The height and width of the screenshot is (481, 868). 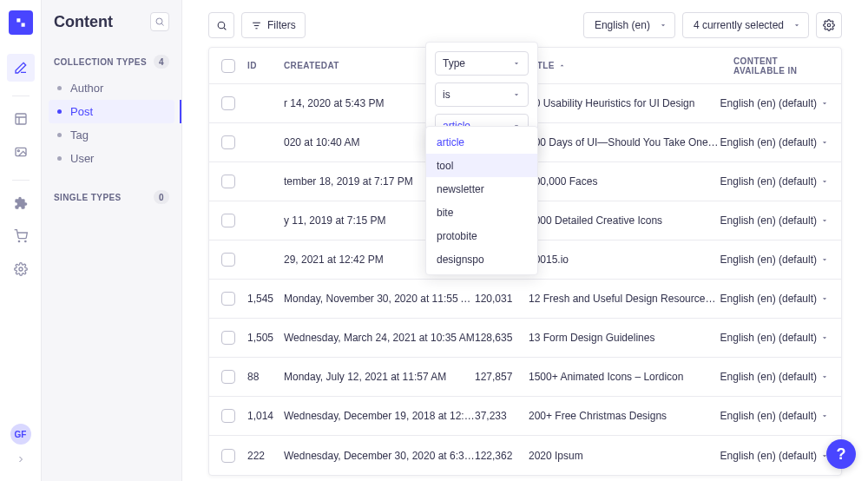 What do you see at coordinates (21, 181) in the screenshot?
I see `rail-divider` at bounding box center [21, 181].